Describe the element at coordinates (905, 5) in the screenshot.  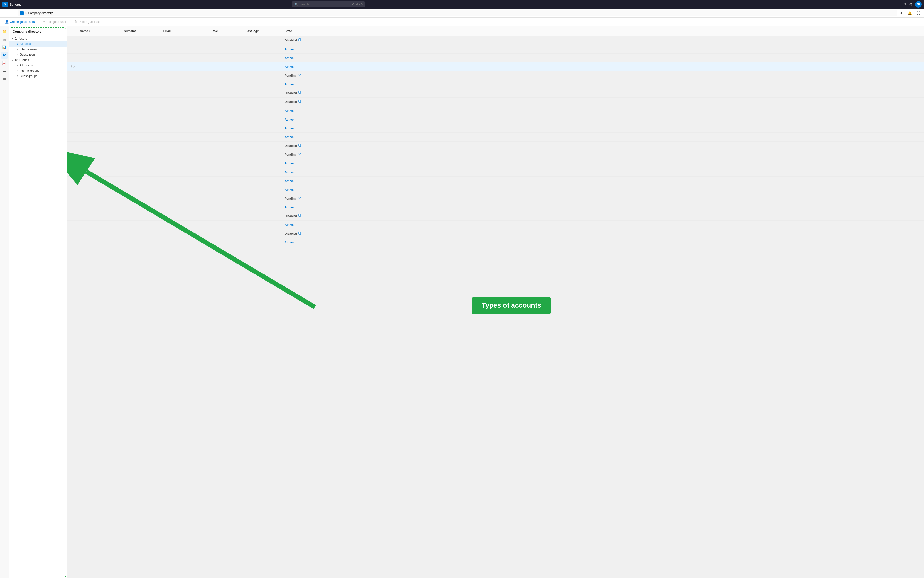
I see `help-icon: ?` at that location.